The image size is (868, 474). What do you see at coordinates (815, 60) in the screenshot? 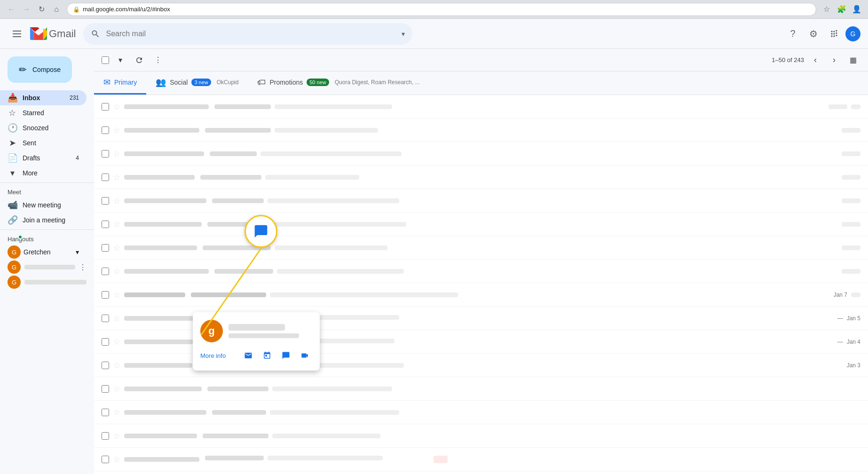
I see `prev-page-button: ‹` at bounding box center [815, 60].